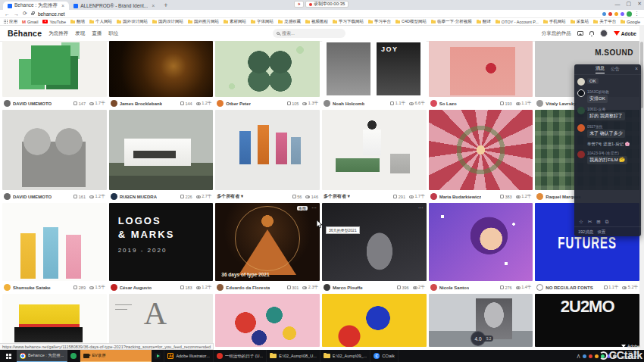  What do you see at coordinates (238, 104) in the screenshot?
I see `author-name: Otber Peter` at bounding box center [238, 104].